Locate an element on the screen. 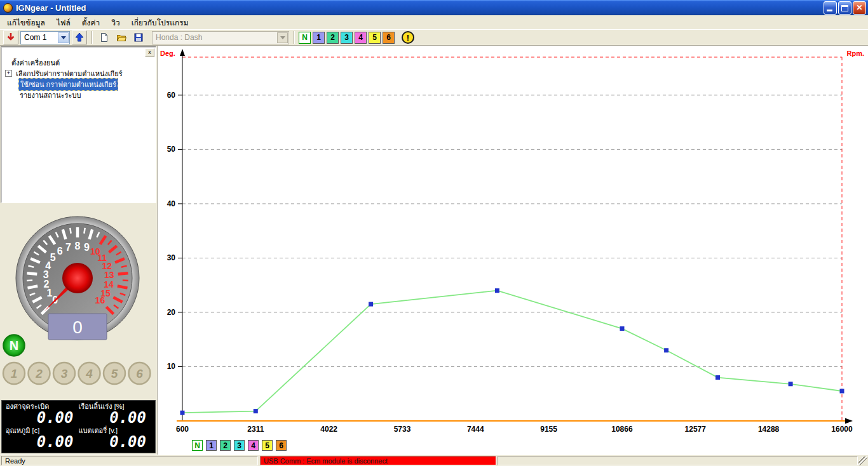 This screenshot has width=868, height=466. neutral-indicator-label: N is located at coordinates (14, 345).